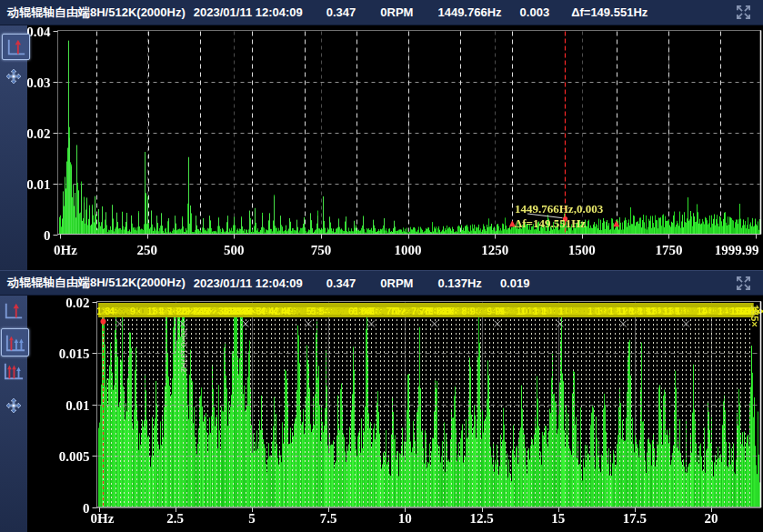  I want to click on spectrum-cursor-tool-selected, so click(16, 47).